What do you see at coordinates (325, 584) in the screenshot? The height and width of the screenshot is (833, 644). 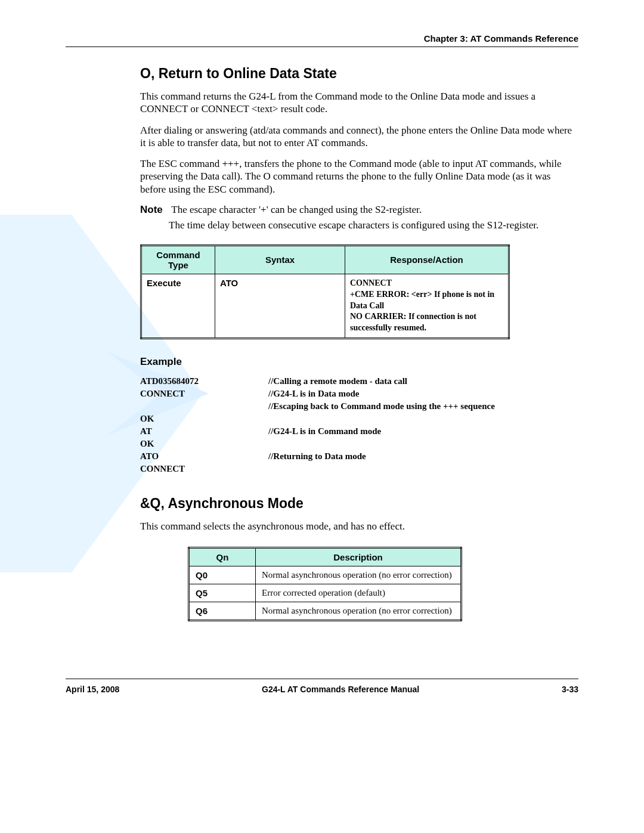 I see `qn-table: Qn Description Q0 Normal asynchronous op…` at bounding box center [325, 584].